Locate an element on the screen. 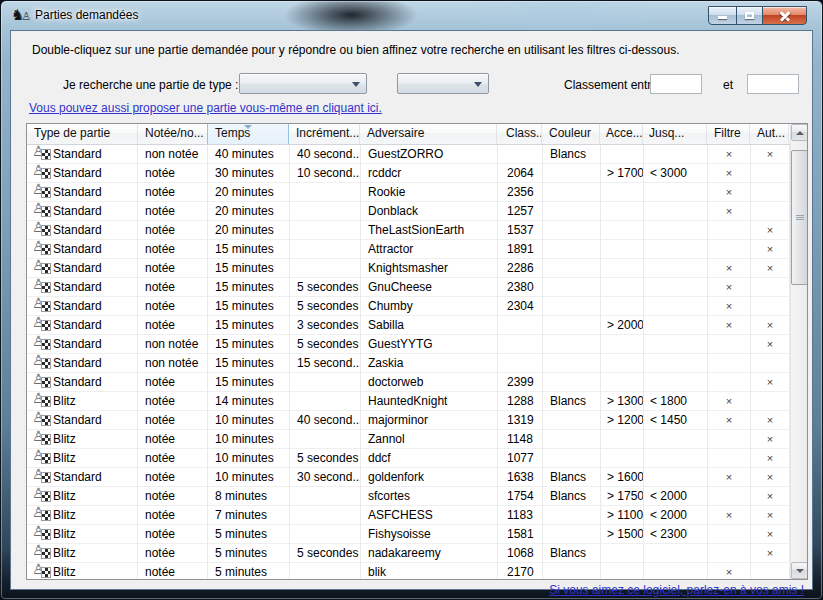 The width and height of the screenshot is (823, 600). column-header-type: Type de partie is located at coordinates (82, 134).